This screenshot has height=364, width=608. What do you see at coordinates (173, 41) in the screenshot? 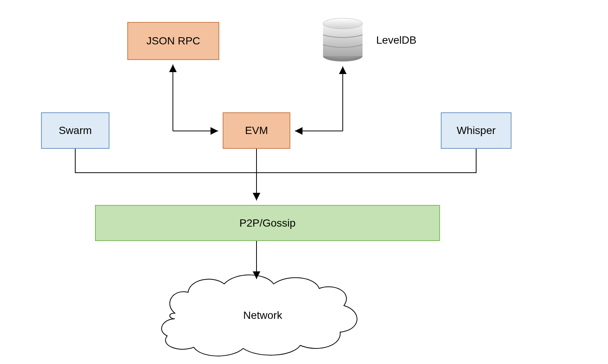
I see `node-json-rpc: JSON RPC` at bounding box center [173, 41].